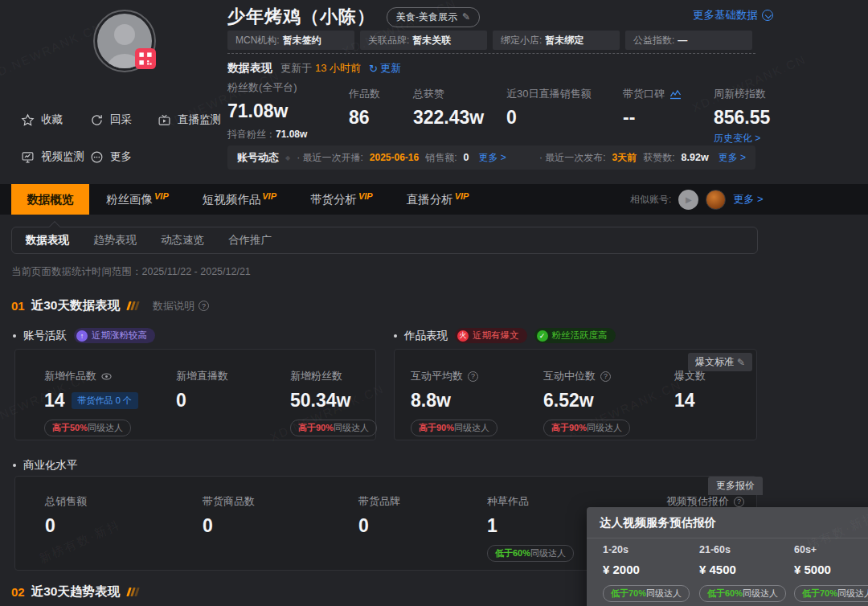 The height and width of the screenshot is (606, 868). I want to click on subtab-cooperation-promo: 合作推广, so click(250, 240).